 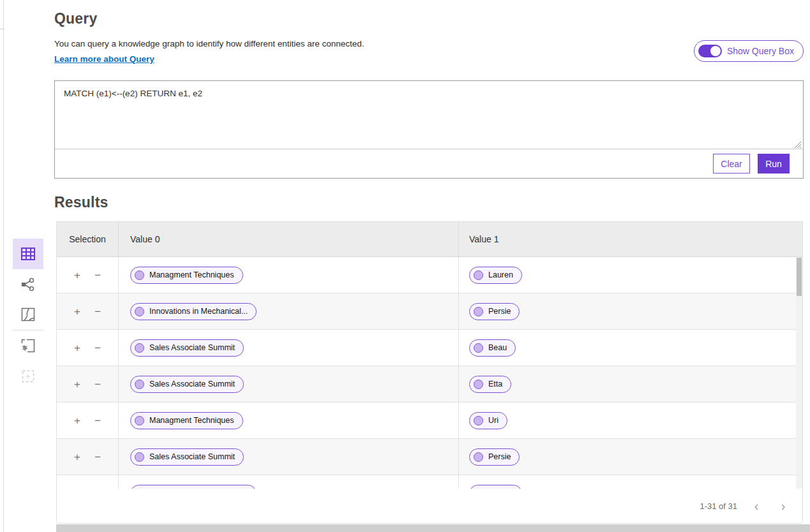 What do you see at coordinates (28, 314) in the screenshot?
I see `sidebar-item-map-view` at bounding box center [28, 314].